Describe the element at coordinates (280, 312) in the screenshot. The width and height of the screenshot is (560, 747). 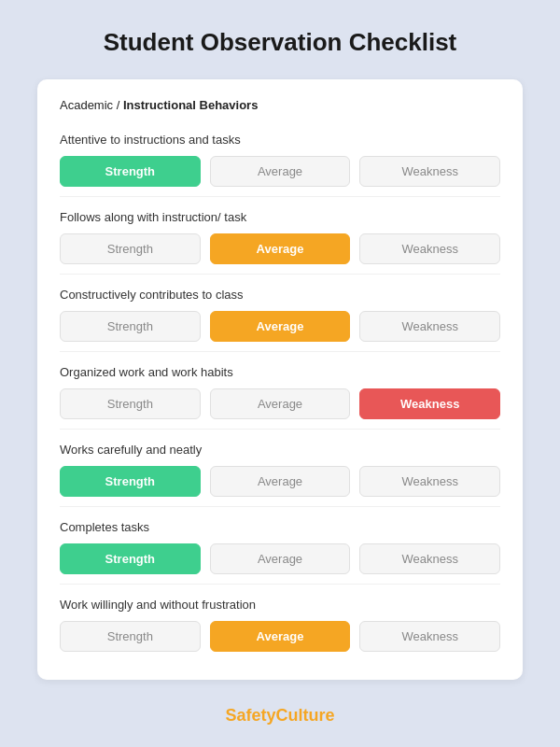
I see `checklist-item: Constructively contributes to classStren…` at that location.